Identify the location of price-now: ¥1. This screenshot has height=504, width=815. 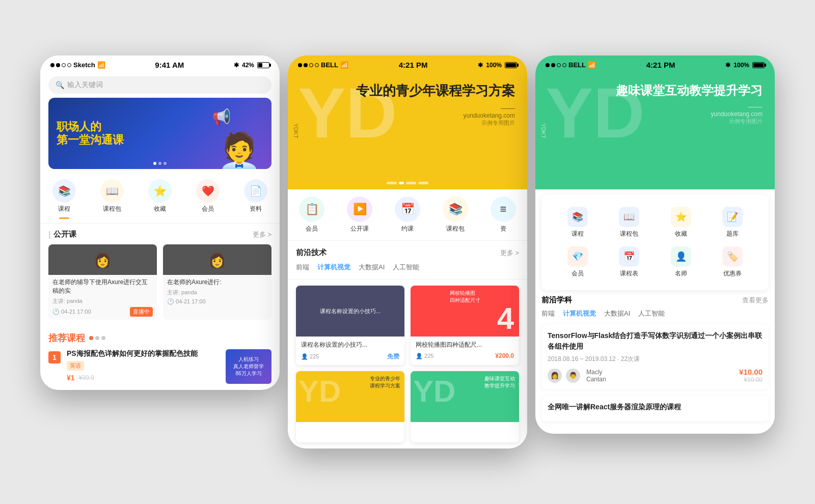
(71, 378).